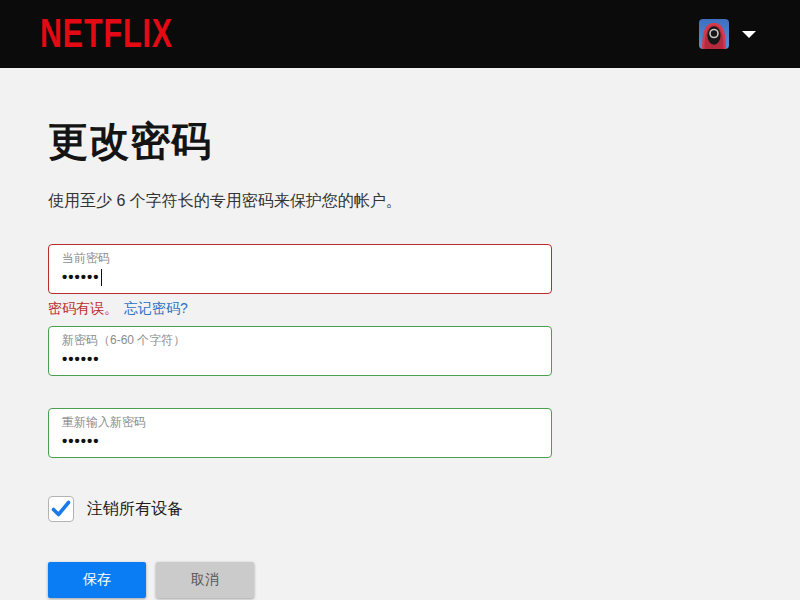 This screenshot has width=800, height=600. Describe the element at coordinates (156, 308) in the screenshot. I see `forgot-password-link: 忘记密码?` at that location.